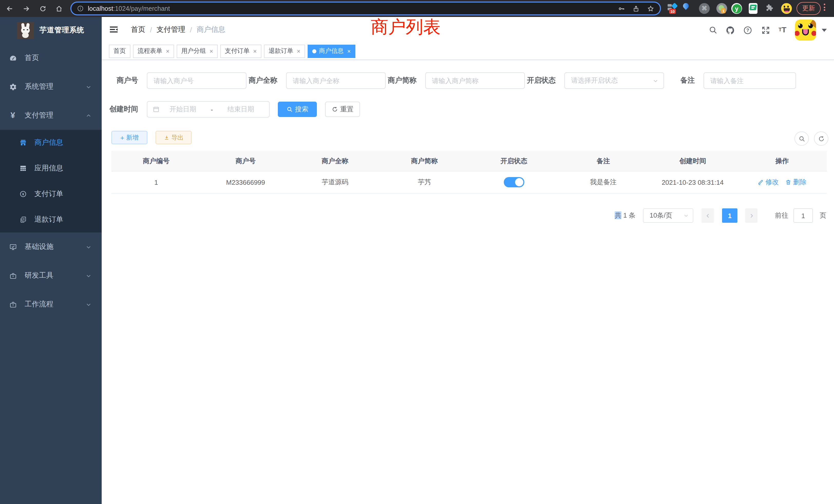 The image size is (834, 504). I want to click on tag-merchant-info: 商户信息×, so click(332, 51).